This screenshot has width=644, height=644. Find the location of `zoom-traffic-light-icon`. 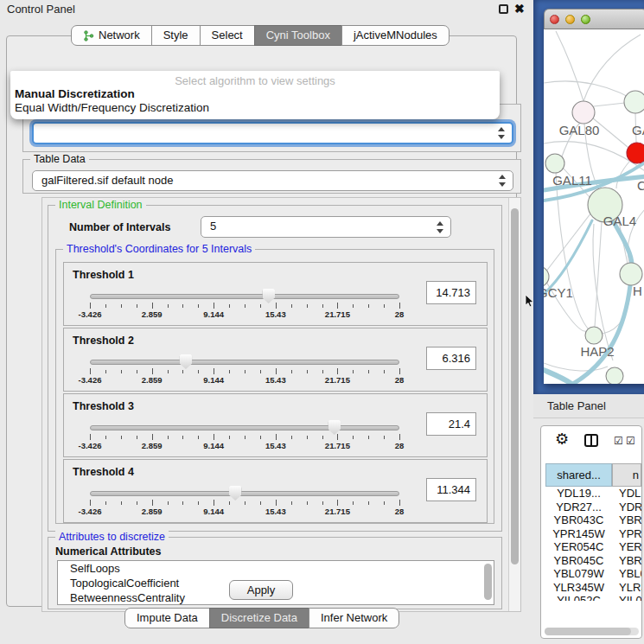

zoom-traffic-light-icon is located at coordinates (586, 19).